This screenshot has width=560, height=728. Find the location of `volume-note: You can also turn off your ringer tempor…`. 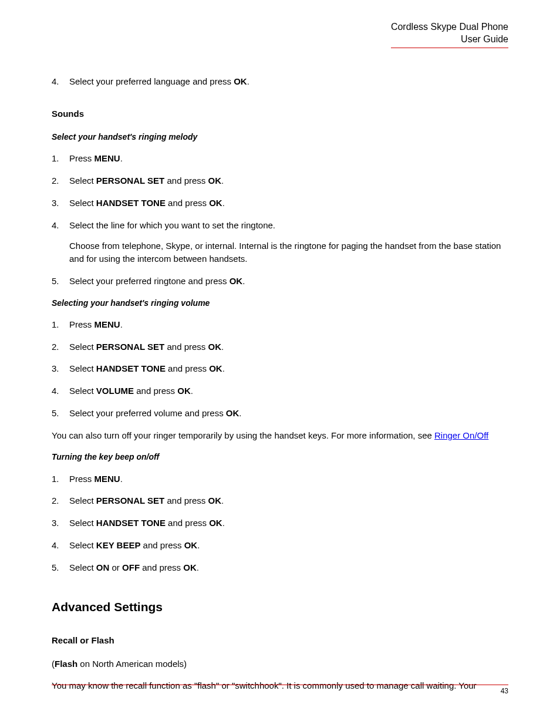

volume-note: You can also turn off your ringer tempor… is located at coordinates (280, 436).